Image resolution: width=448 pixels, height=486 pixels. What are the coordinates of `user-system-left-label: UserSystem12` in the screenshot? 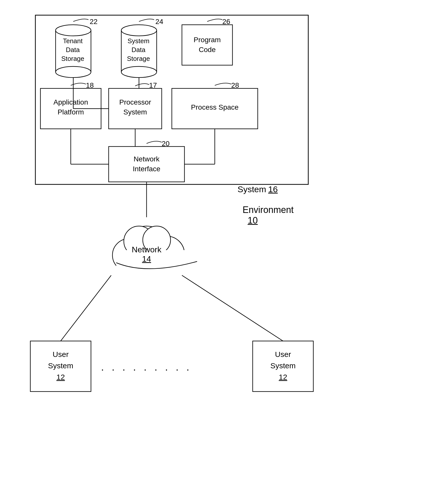 It's located at (61, 366).